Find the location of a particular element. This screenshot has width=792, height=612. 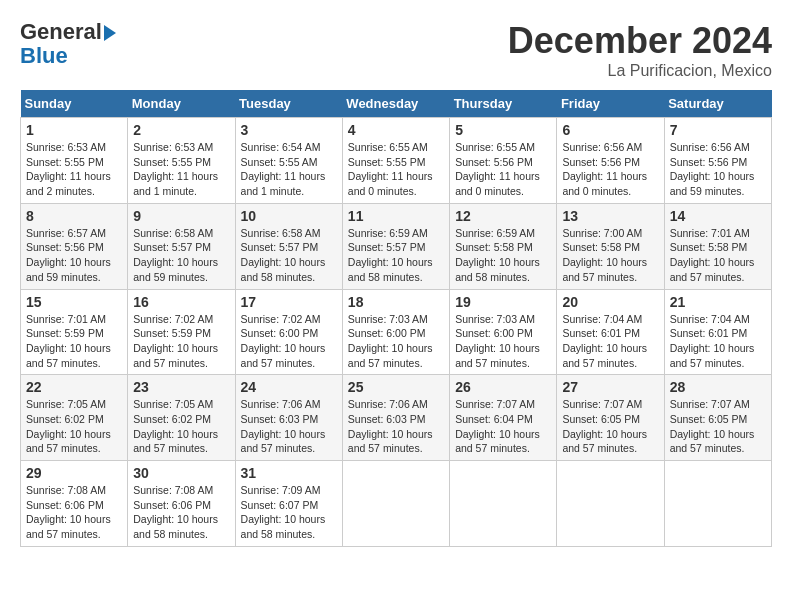

day-number: 30 is located at coordinates (181, 473).